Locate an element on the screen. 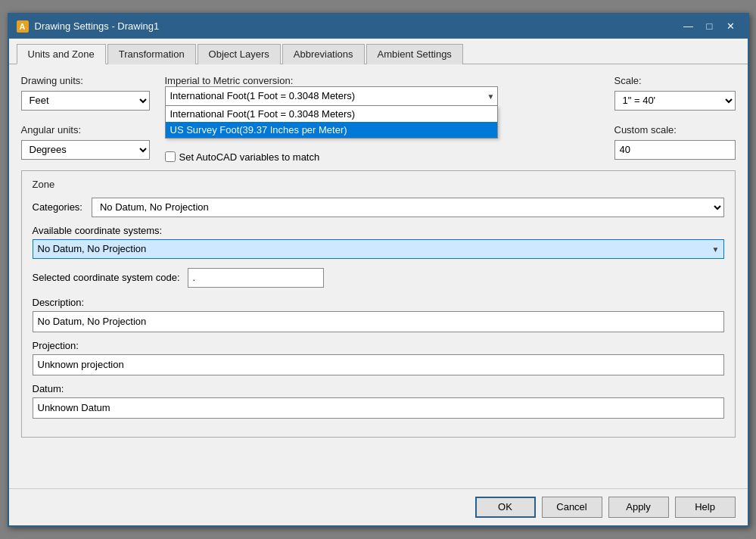 This screenshot has width=756, height=539. apply-button: Apply is located at coordinates (639, 507).